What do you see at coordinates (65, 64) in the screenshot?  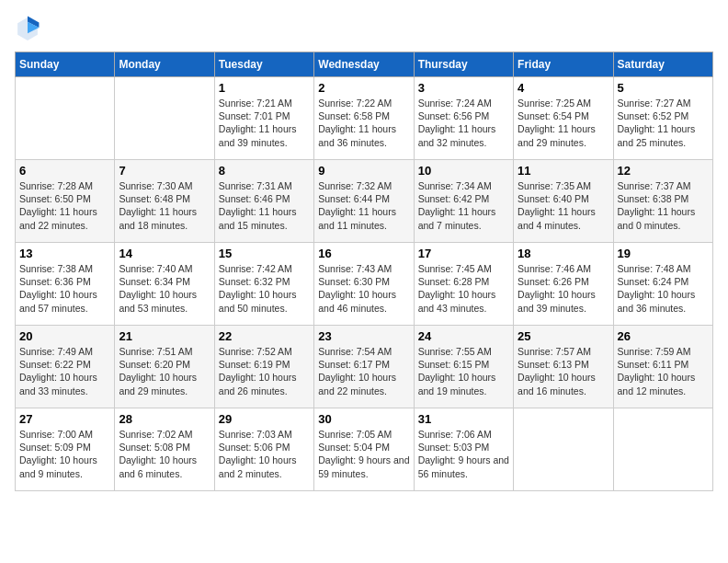 I see `weekday-header: Sunday` at bounding box center [65, 64].